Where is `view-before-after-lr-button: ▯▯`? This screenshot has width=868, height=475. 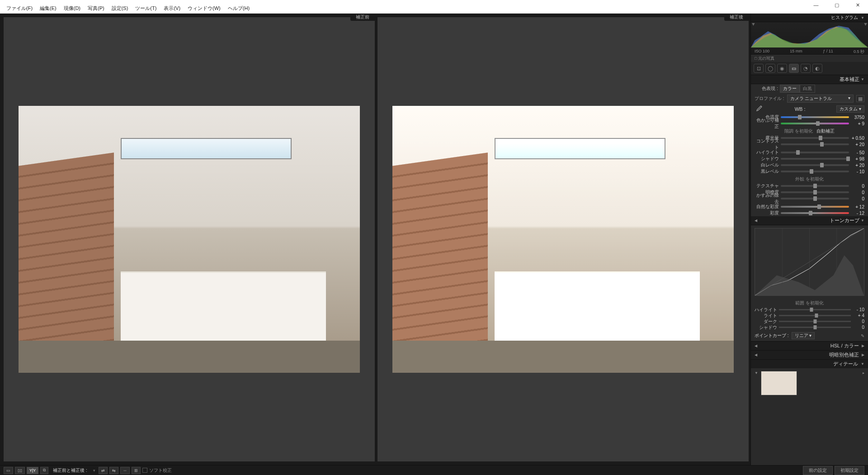
view-before-after-lr-button: ▯▯ is located at coordinates (20, 470).